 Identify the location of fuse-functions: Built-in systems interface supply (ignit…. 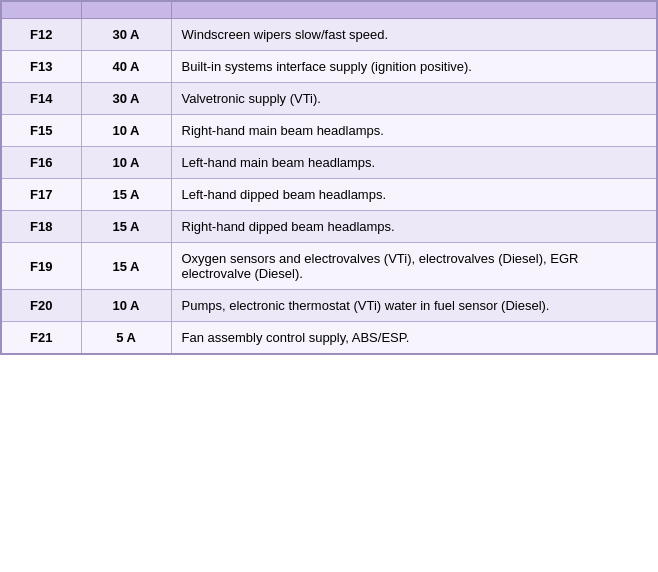
(414, 67).